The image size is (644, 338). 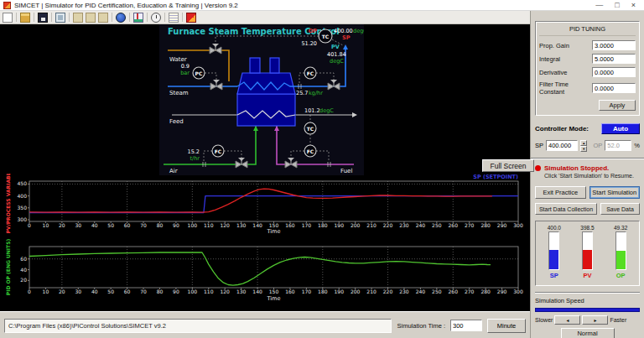 What do you see at coordinates (615, 193) in the screenshot?
I see `start-simulation-button: Start Simulation` at bounding box center [615, 193].